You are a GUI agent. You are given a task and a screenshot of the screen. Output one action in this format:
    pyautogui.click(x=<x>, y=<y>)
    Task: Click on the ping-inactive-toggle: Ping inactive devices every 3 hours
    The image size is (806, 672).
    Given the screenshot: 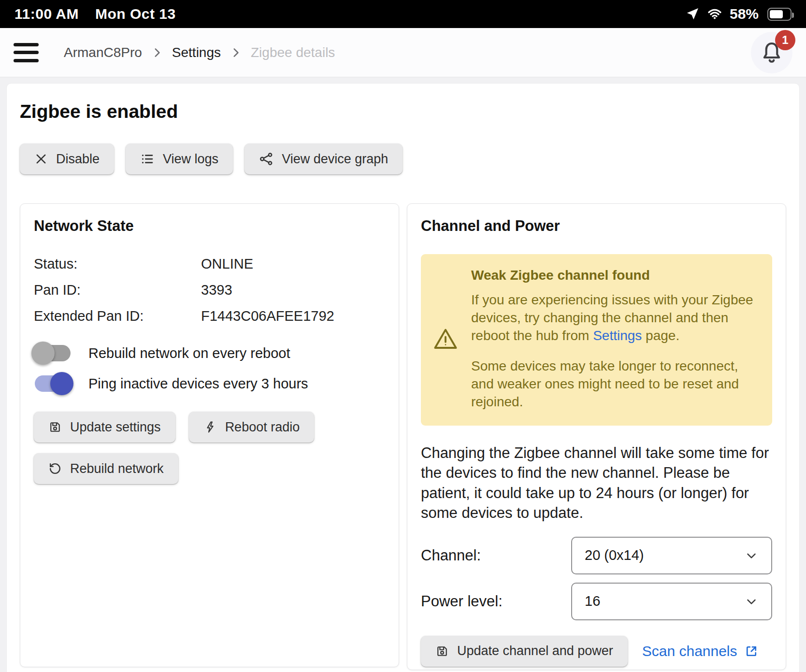 What is the action you would take?
    pyautogui.click(x=210, y=384)
    